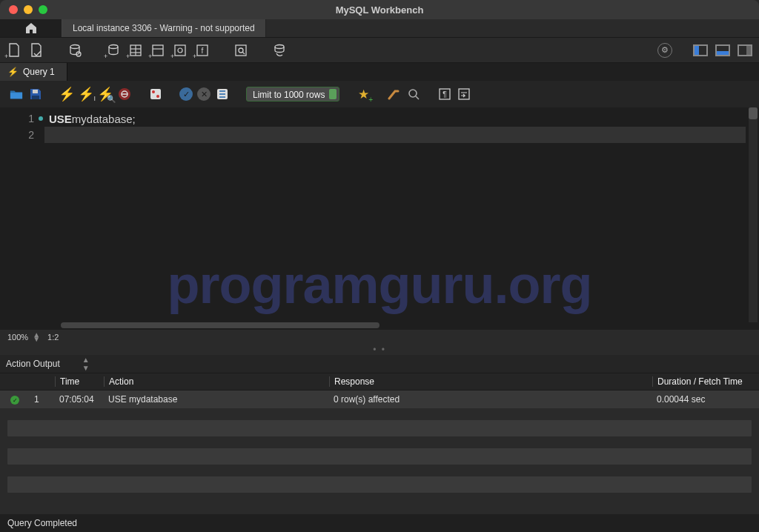 This screenshot has height=532, width=759. What do you see at coordinates (75, 50) in the screenshot?
I see `inspector-icon` at bounding box center [75, 50].